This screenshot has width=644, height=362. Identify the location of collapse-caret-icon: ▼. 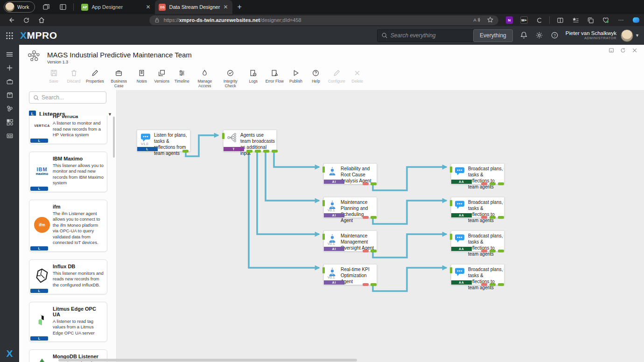
(110, 114).